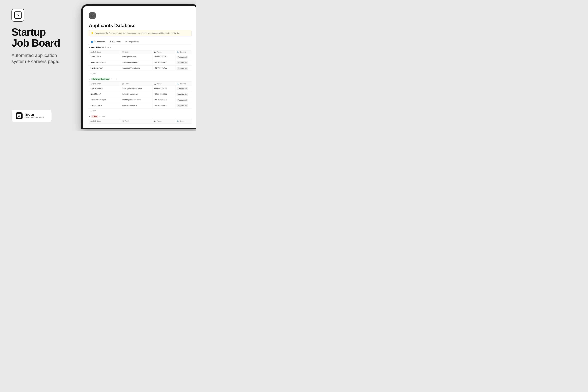 Image resolution: width=588 pixels, height=392 pixels. Describe the element at coordinates (100, 116) in the screenshot. I see `group-count-cmo: 1` at that location.